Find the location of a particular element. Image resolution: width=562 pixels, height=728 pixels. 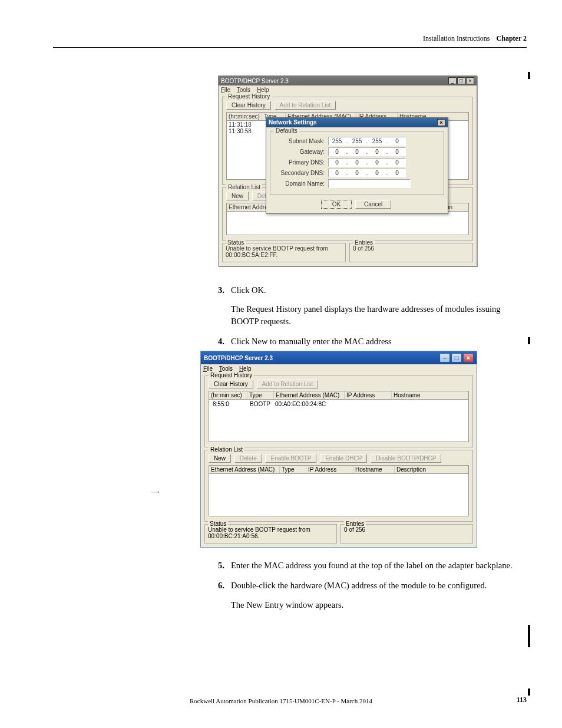

subnet-input: 255. 255. 255. 0 is located at coordinates (367, 141).